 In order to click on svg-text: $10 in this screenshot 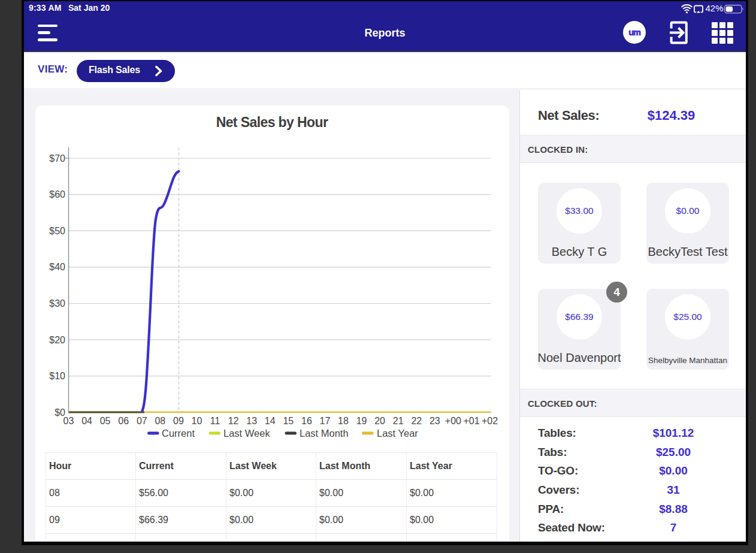, I will do `click(58, 376)`.